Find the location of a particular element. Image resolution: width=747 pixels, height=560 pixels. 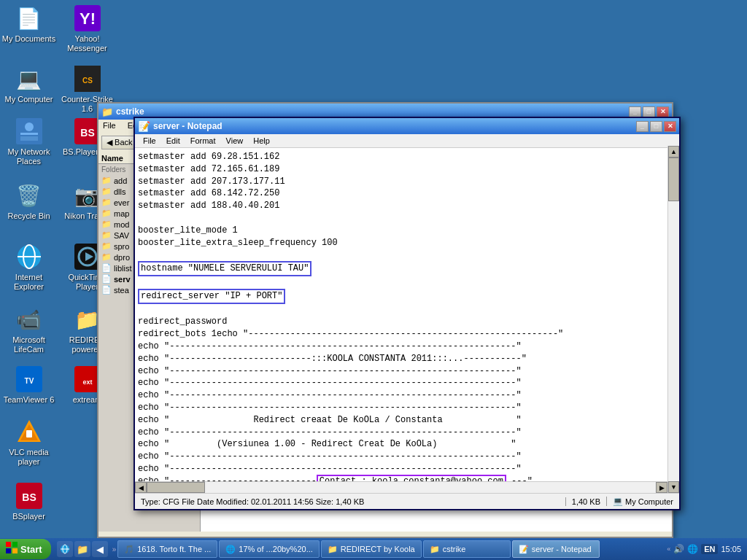

folder-icon-sav: 📁 is located at coordinates (107, 235).